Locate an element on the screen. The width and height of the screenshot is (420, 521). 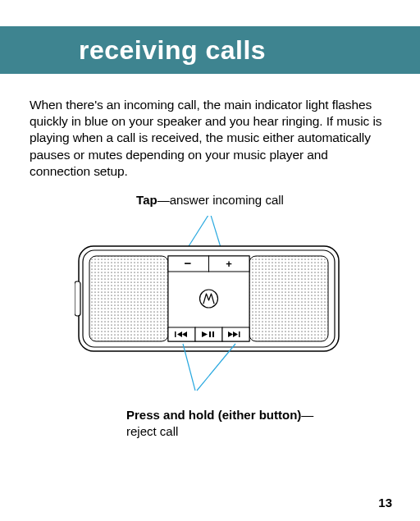
plus-icon: + is located at coordinates (229, 264).